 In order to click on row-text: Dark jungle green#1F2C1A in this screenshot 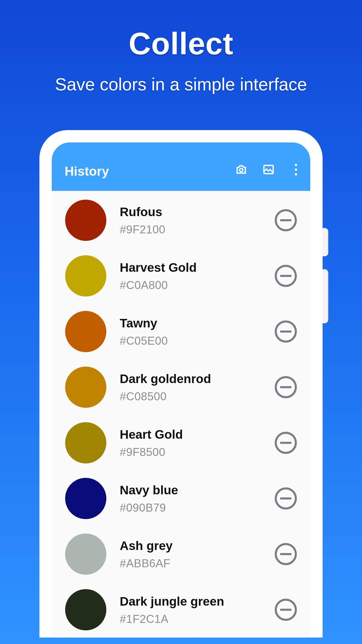, I will do `click(191, 610)`.